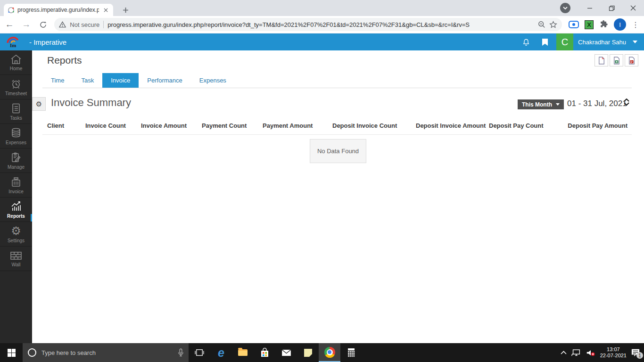 Image resolution: width=644 pixels, height=362 pixels. What do you see at coordinates (264, 353) in the screenshot?
I see `taskbar-store-button` at bounding box center [264, 353].